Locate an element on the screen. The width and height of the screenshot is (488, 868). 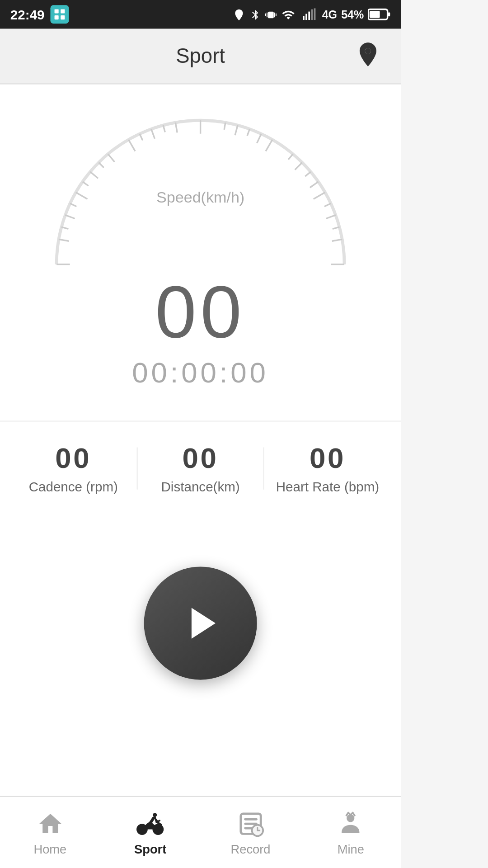
timer-value: 00:00:00 is located at coordinates (201, 373).